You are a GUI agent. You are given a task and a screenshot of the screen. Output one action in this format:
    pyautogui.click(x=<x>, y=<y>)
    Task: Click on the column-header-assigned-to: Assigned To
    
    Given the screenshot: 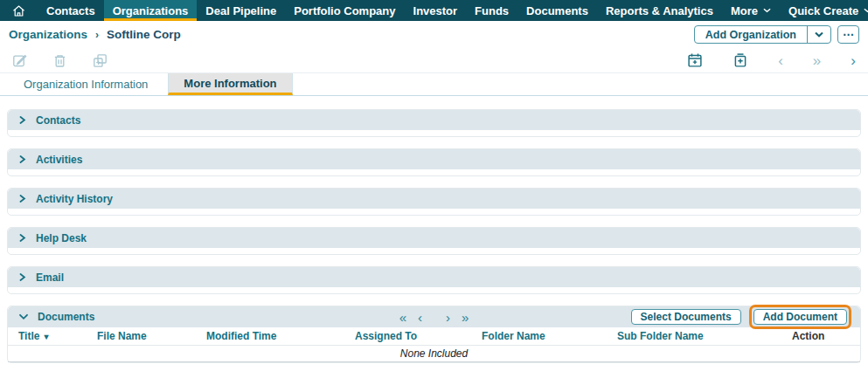 What is the action you would take?
    pyautogui.click(x=418, y=336)
    